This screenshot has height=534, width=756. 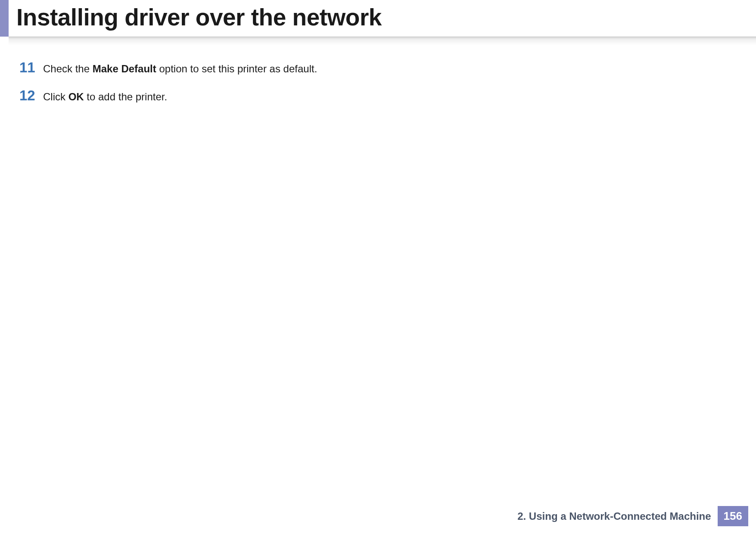 What do you see at coordinates (124, 69) in the screenshot?
I see `step-text-bold: Make Default` at bounding box center [124, 69].